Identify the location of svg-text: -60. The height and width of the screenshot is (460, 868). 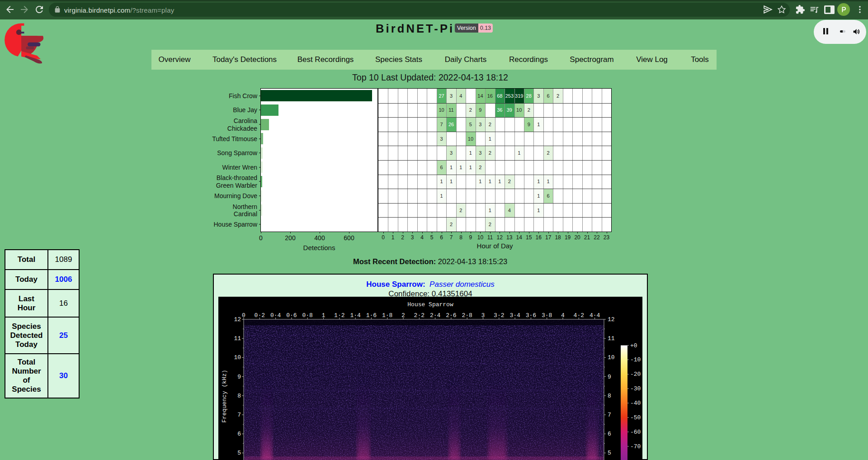
(636, 432).